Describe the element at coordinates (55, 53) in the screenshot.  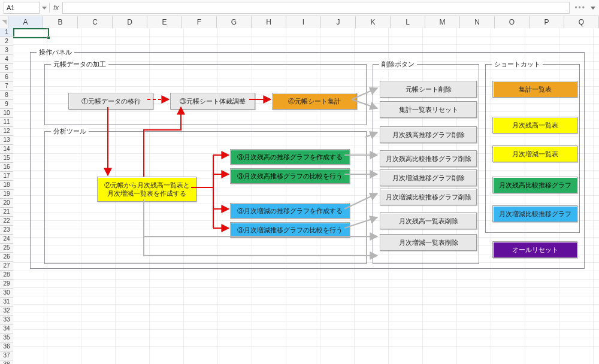
I see `panel-main-legend: 操作パネル` at that location.